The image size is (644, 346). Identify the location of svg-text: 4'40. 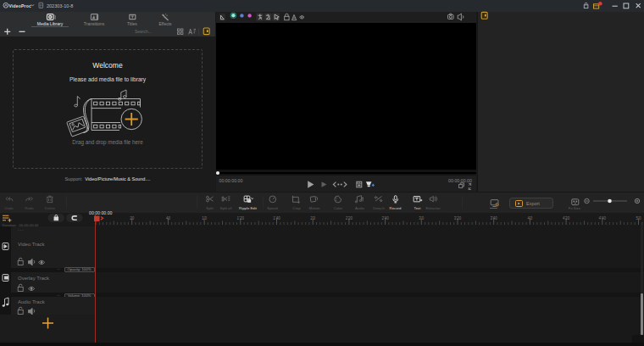
(603, 219).